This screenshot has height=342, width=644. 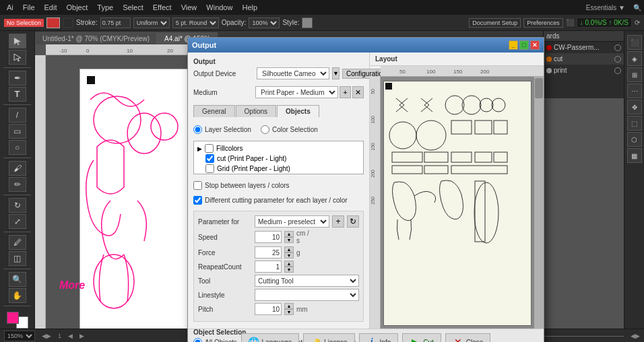 What do you see at coordinates (198, 129) in the screenshot?
I see `layer-selection-radio` at bounding box center [198, 129].